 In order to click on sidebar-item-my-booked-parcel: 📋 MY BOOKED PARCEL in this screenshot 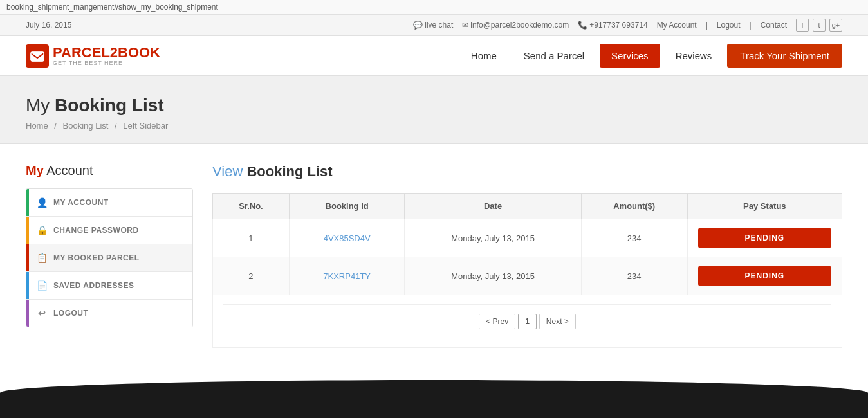, I will do `click(109, 259)`.